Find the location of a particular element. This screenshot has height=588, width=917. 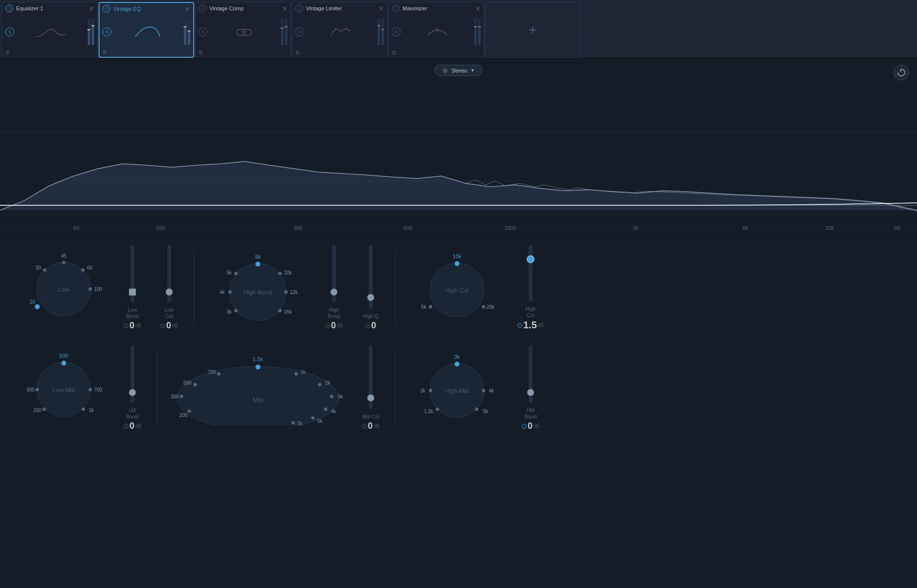

dots-vlim: ⋯ is located at coordinates (306, 53).